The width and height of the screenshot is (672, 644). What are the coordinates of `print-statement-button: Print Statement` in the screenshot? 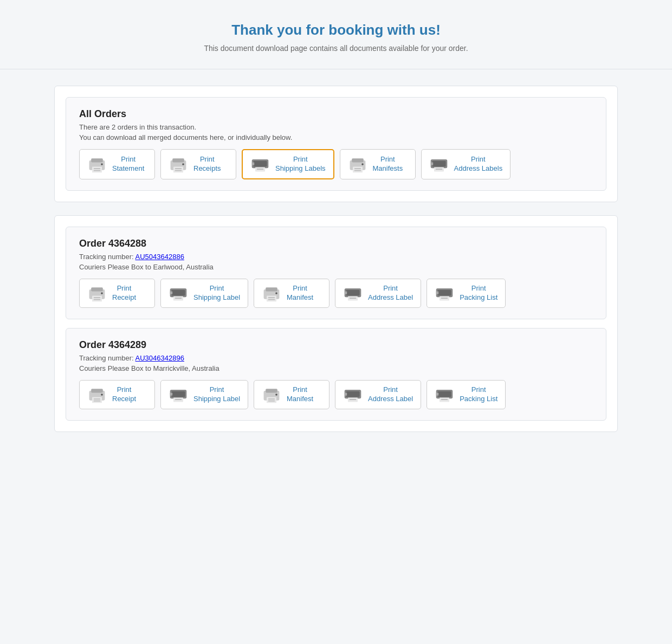 It's located at (117, 164).